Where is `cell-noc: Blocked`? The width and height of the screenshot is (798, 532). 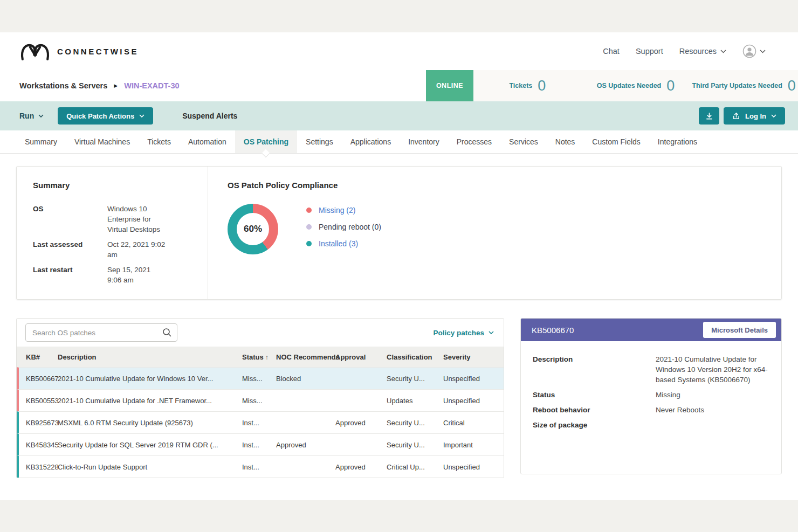
cell-noc: Blocked is located at coordinates (306, 378).